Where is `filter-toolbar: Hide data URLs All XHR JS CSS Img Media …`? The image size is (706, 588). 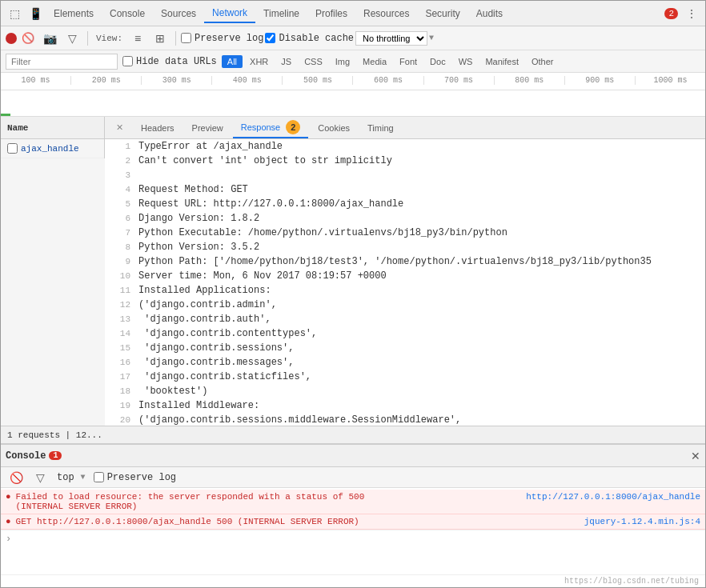 filter-toolbar: Hide data URLs All XHR JS CSS Img Media … is located at coordinates (353, 62).